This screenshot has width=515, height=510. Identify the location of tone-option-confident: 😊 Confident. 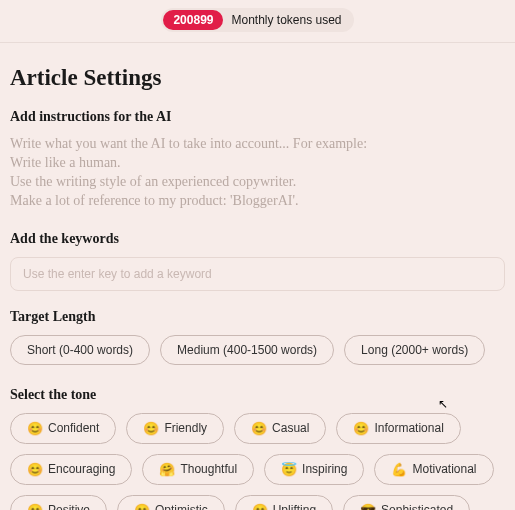
(63, 428).